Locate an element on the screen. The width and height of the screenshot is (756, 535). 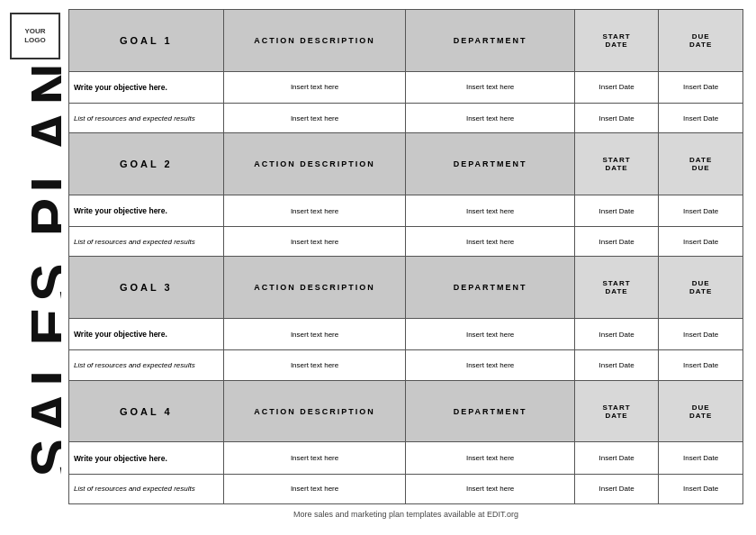
start-text-3-2: Insert Date is located at coordinates (616, 366).